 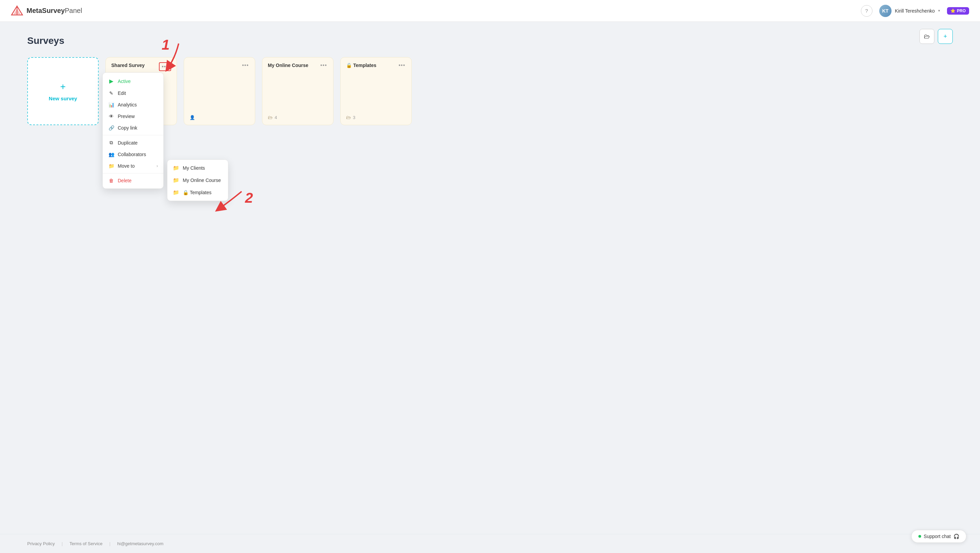 What do you see at coordinates (132, 154) in the screenshot?
I see `collaborators-label: Collaborators` at bounding box center [132, 154].